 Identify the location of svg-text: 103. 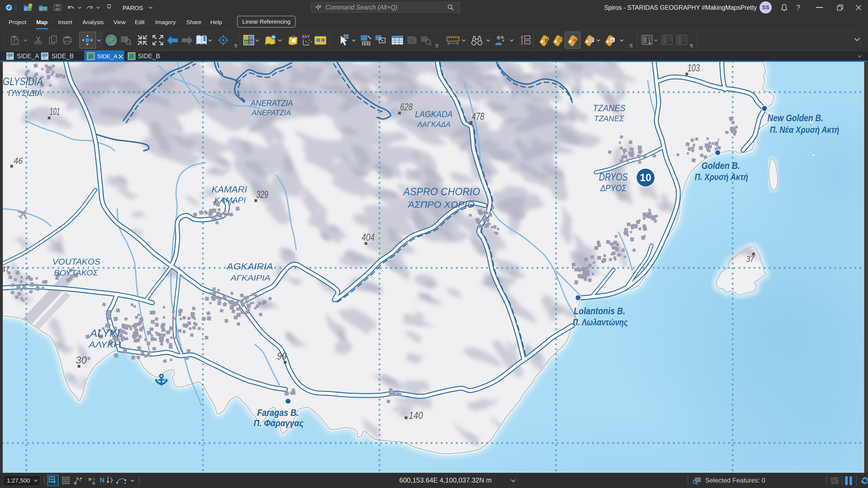
(693, 68).